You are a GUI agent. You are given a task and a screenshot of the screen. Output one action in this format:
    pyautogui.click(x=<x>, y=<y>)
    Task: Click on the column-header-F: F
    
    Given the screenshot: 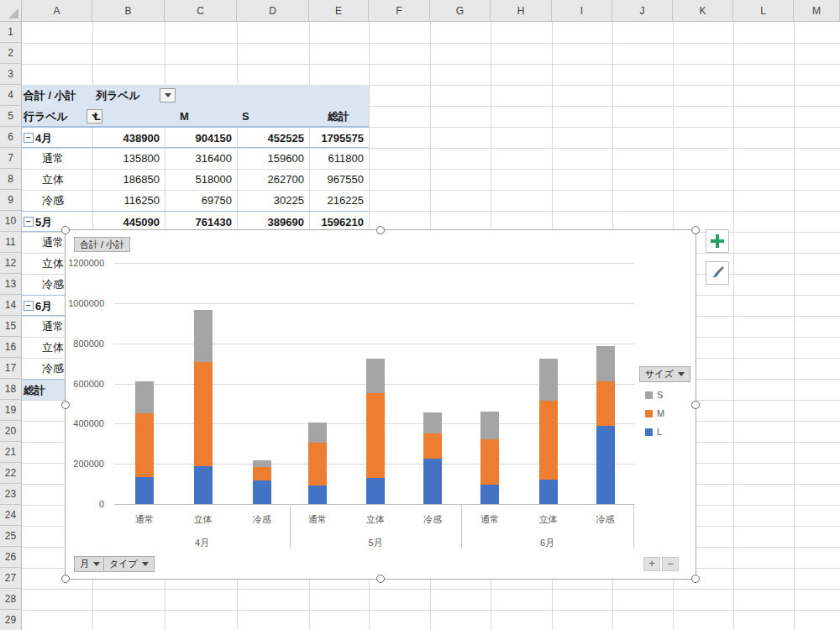 What is the action you would take?
    pyautogui.click(x=400, y=11)
    